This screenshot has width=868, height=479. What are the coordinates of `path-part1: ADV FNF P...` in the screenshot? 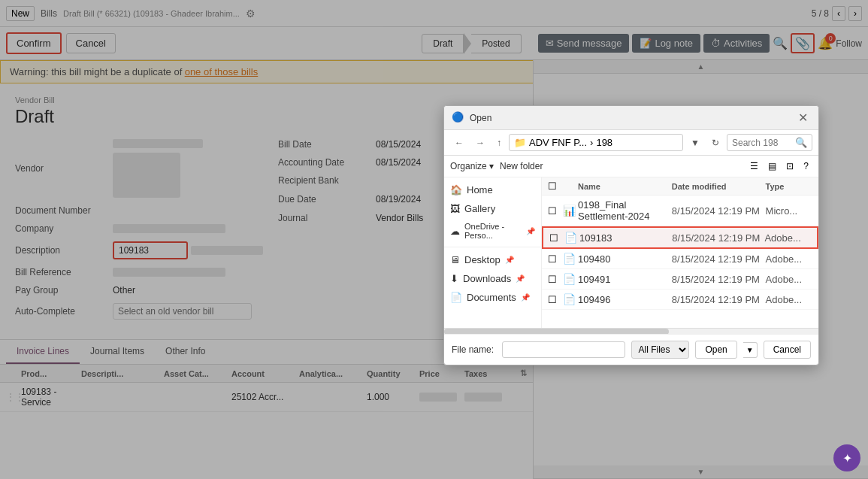 It's located at (558, 143).